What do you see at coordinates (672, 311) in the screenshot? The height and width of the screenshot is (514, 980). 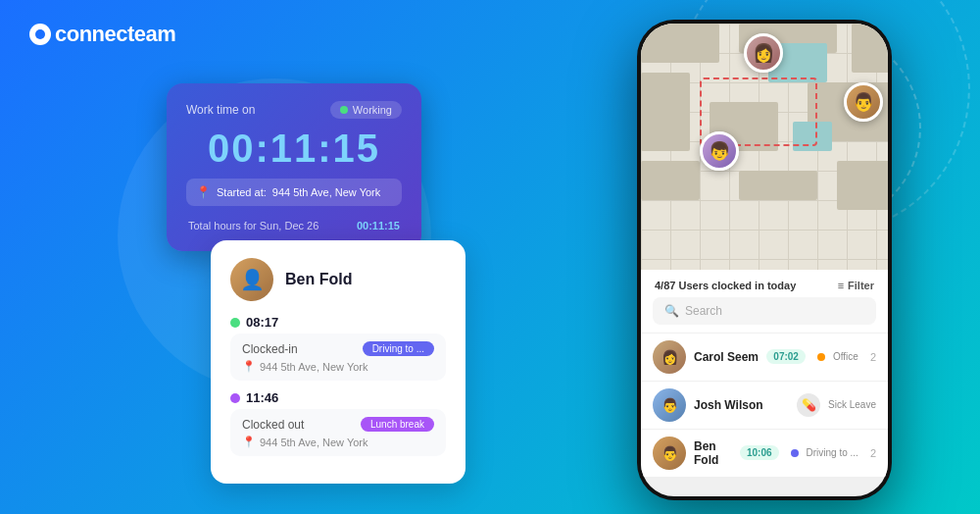 I see `search-icon: 🔍` at bounding box center [672, 311].